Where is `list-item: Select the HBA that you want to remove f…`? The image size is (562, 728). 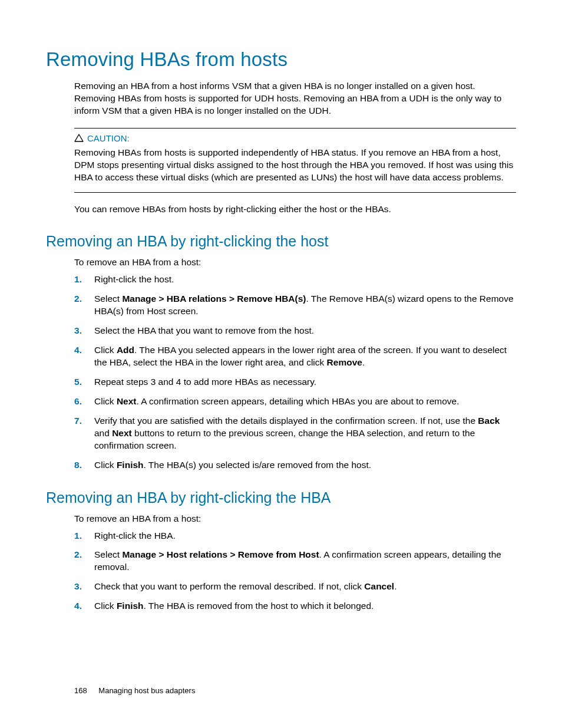
list-item: Select the HBA that you want to remove f… is located at coordinates (295, 331).